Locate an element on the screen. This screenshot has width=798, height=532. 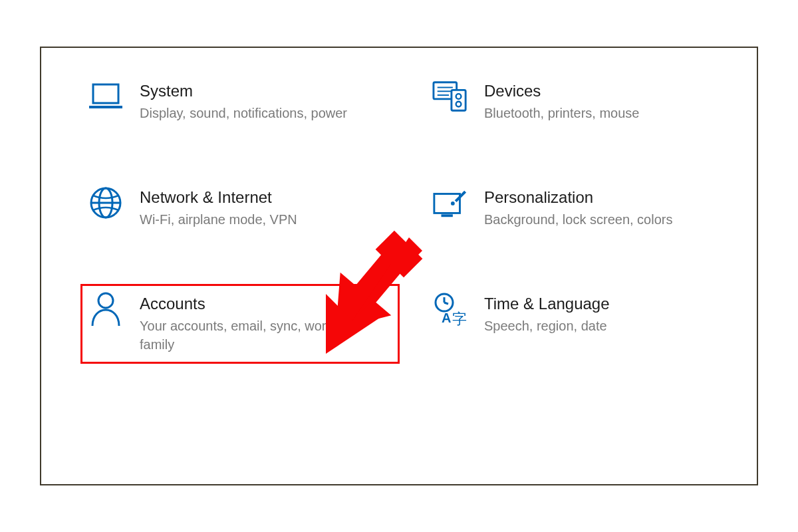
tile-text: Accounts Your accounts, email, sync, wor… is located at coordinates (246, 323).